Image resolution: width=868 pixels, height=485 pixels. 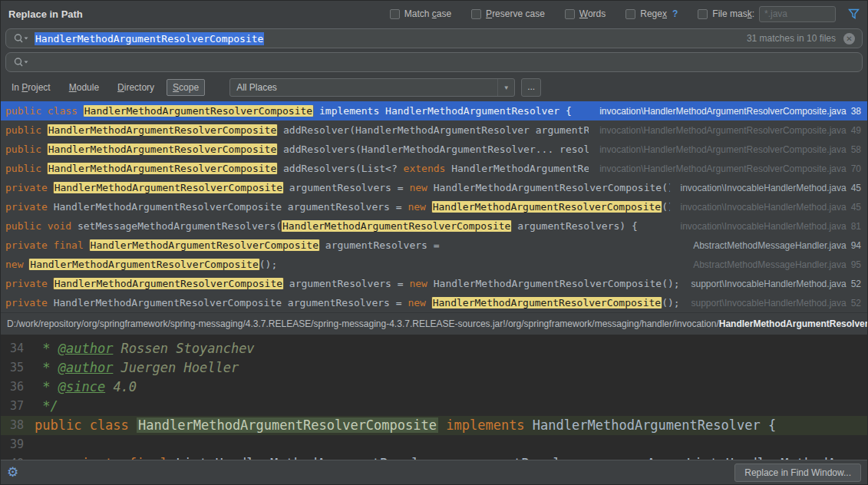 What do you see at coordinates (18, 425) in the screenshot?
I see `editor-line-number: 38` at bounding box center [18, 425].